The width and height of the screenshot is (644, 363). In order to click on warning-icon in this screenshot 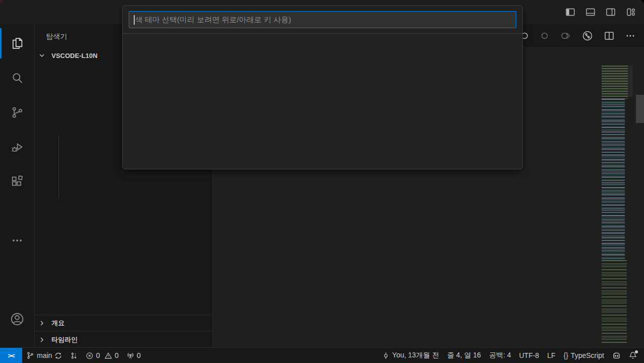, I will do `click(108, 356)`.